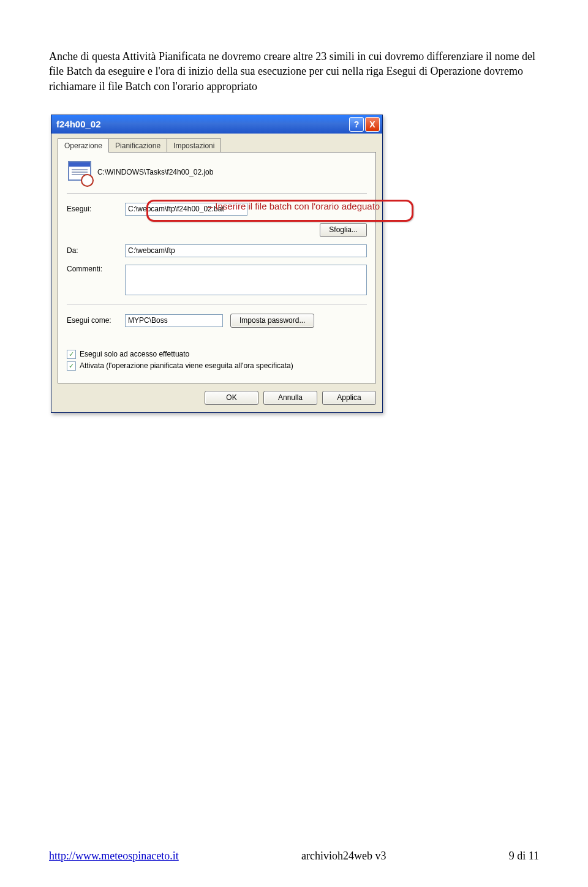 The width and height of the screenshot is (588, 887). I want to click on annulla-button: Annulla, so click(290, 398).